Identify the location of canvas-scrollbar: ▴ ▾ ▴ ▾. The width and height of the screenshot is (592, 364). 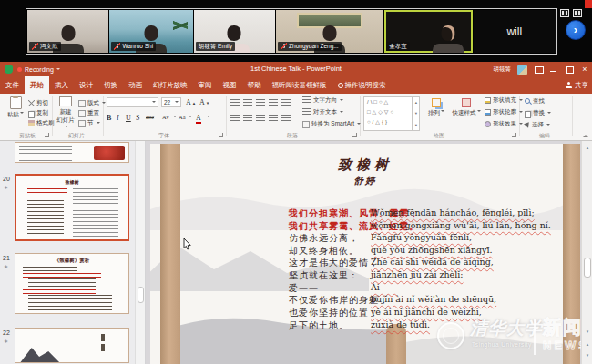
(587, 253).